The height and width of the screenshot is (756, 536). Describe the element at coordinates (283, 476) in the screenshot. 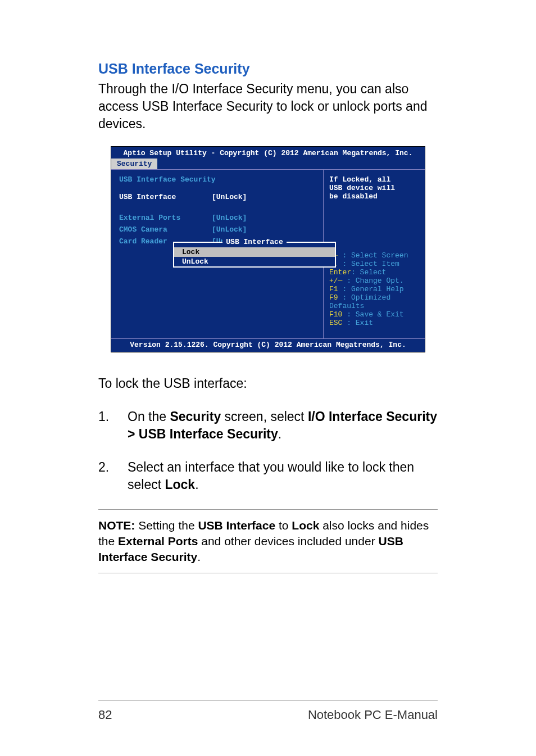

I see `step-text: Select an interface that you would like …` at that location.